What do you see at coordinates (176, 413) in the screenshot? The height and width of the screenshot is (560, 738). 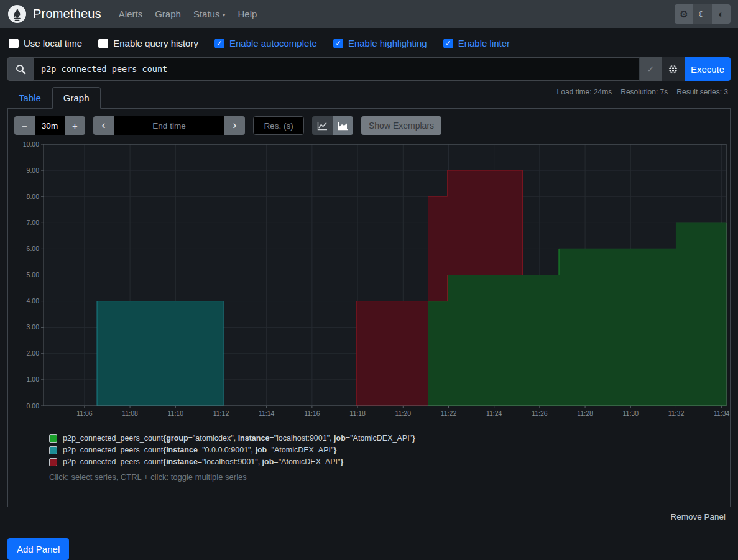 I see `x-axis-label: 11:10` at bounding box center [176, 413].